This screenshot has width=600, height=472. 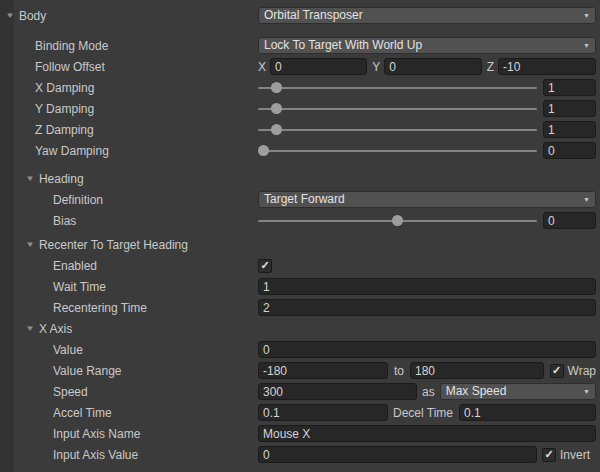 What do you see at coordinates (398, 220) in the screenshot?
I see `bias-handle` at bounding box center [398, 220].